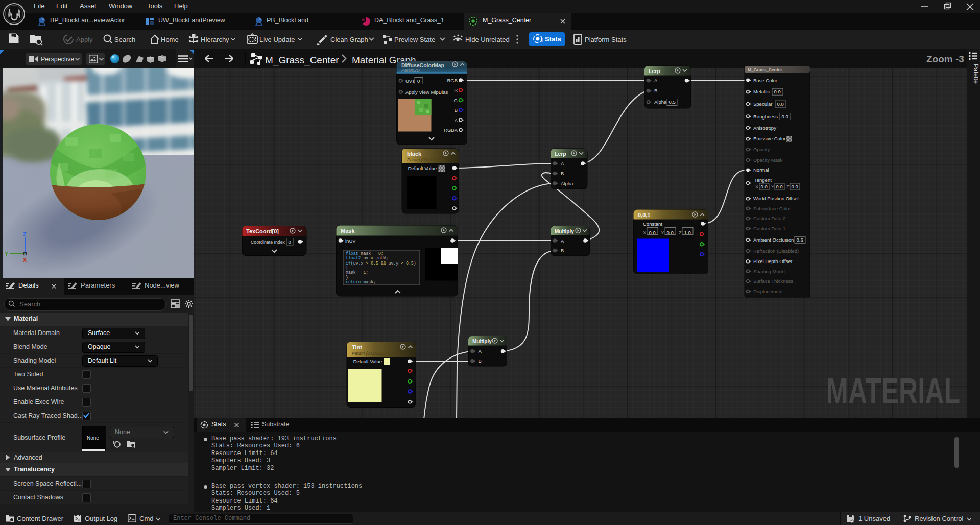 This screenshot has height=525, width=980. What do you see at coordinates (773, 281) in the screenshot?
I see `svg-text: Surface Thickness` at bounding box center [773, 281].